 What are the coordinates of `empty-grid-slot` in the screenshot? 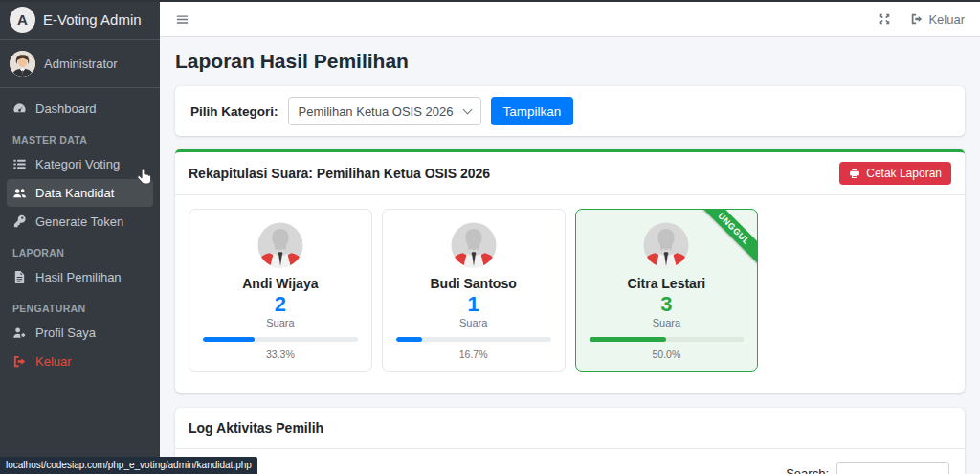 It's located at (859, 290).